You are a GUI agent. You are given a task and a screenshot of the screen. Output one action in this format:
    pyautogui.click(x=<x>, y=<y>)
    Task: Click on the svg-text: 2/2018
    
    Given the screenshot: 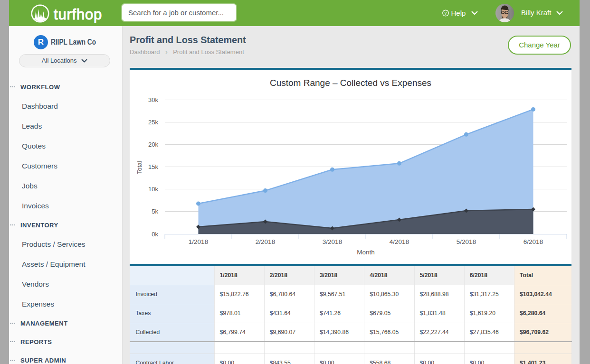 What is the action you would take?
    pyautogui.click(x=265, y=242)
    